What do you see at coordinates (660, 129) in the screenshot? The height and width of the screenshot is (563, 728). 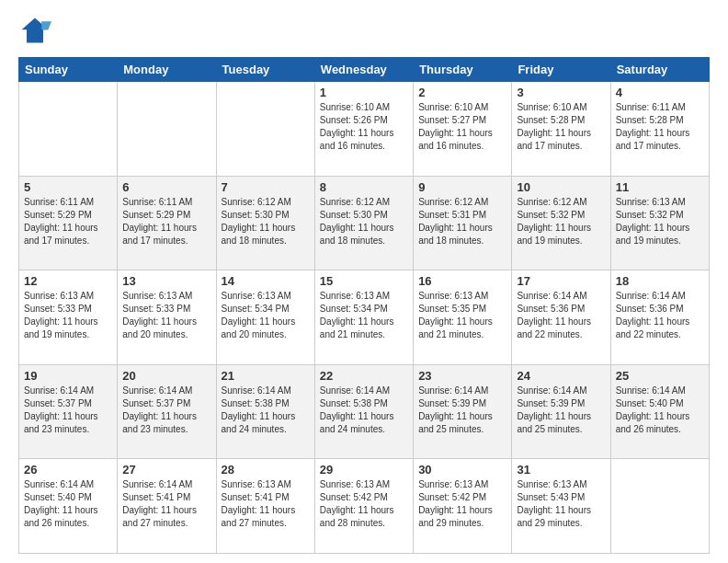 I see `calendar-cell: 4Sunrise: 6:11 AM Sunset: 5:28 PM Daylig…` at bounding box center [660, 129].